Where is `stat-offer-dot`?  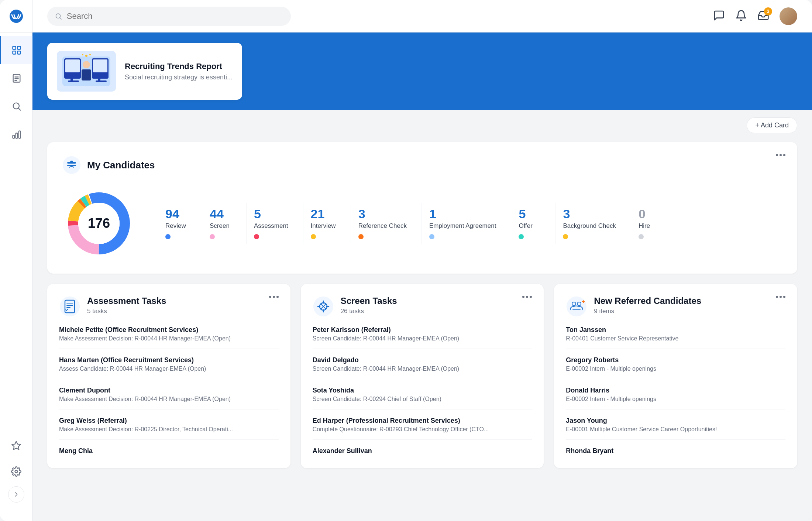
stat-offer-dot is located at coordinates (521, 237).